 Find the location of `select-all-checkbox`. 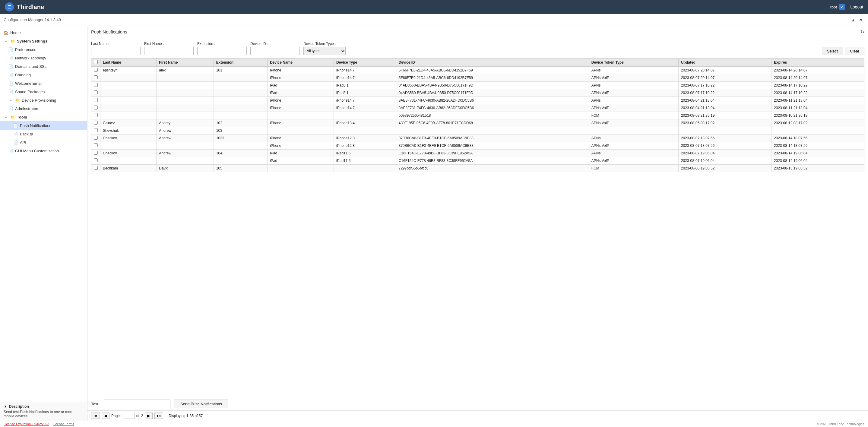

select-all-checkbox is located at coordinates (96, 62).